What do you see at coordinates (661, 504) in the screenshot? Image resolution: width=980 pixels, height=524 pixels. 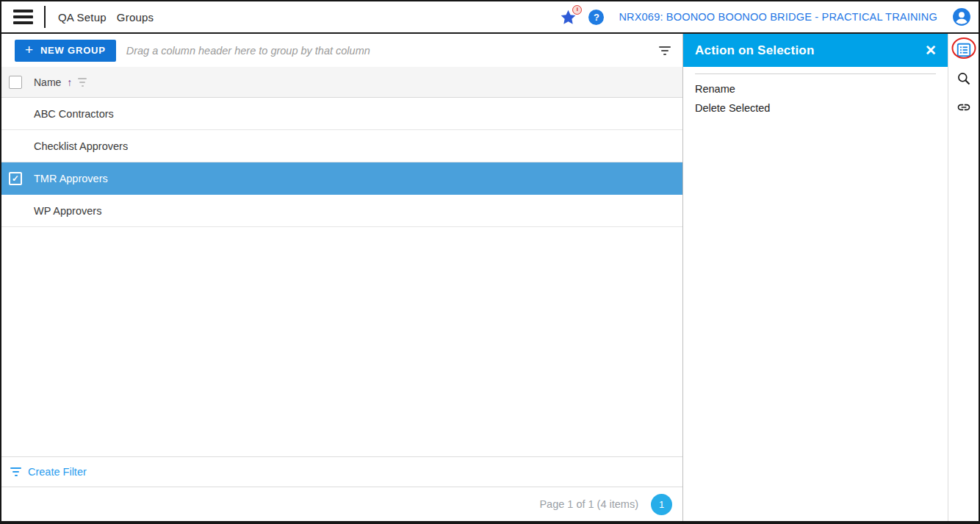 I see `page-1-button: 1` at bounding box center [661, 504].